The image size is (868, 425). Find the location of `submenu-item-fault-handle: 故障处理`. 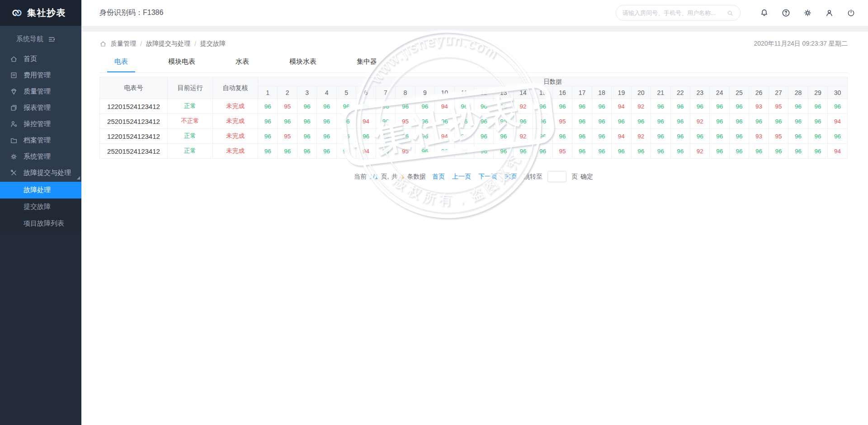

submenu-item-fault-handle: 故障处理 is located at coordinates (41, 190).